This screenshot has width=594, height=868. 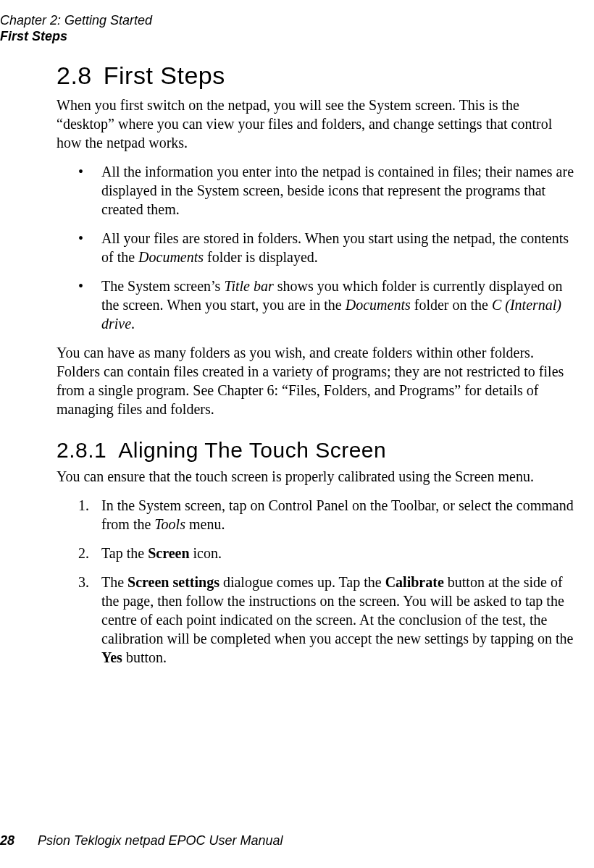 I want to click on step-item: Tap the Screen icon., so click(x=317, y=553).